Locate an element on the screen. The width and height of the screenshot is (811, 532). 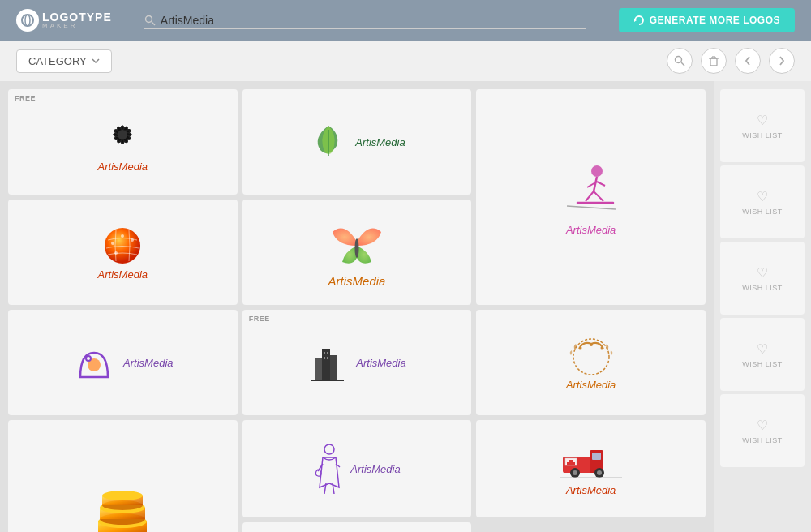
logo-bot: MAKER is located at coordinates (77, 26).